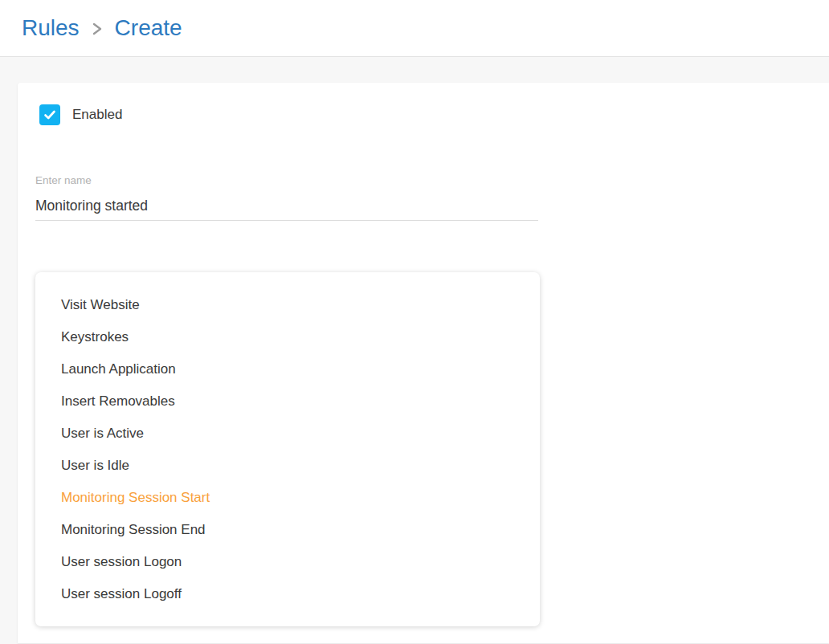  Describe the element at coordinates (288, 434) in the screenshot. I see `list-item: User is Active` at that location.